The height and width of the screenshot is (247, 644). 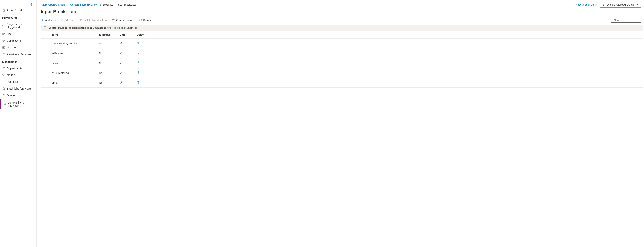 What do you see at coordinates (84, 5) in the screenshot?
I see `breadcrumb-content-filters: Content filters (Preview)` at bounding box center [84, 5].